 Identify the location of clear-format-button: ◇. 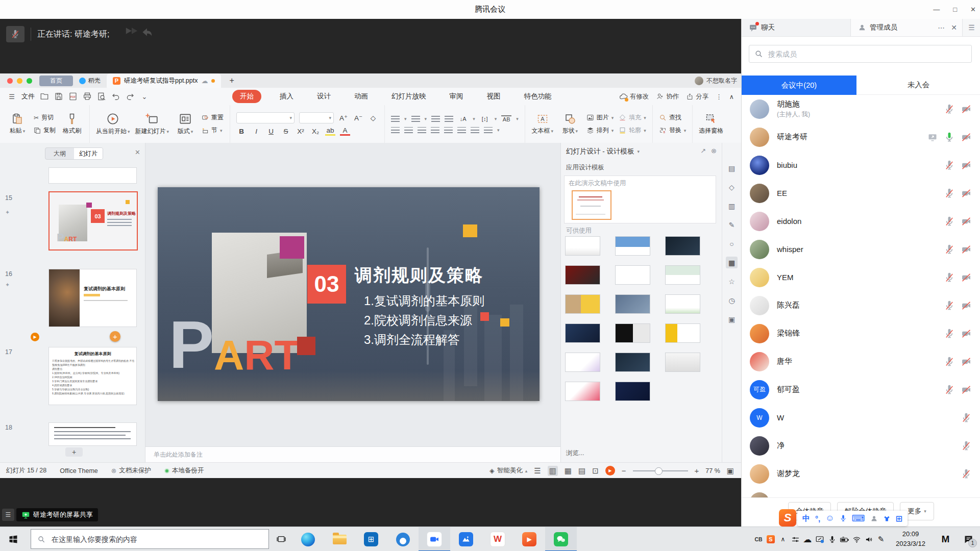
(373, 118).